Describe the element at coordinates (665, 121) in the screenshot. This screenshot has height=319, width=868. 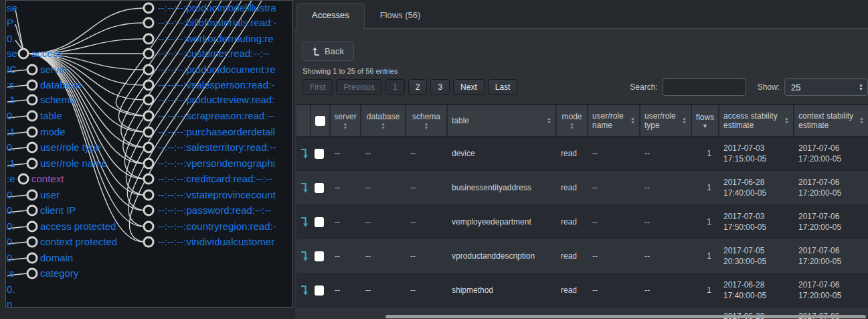
I see `column-header-user-role-type: user/role type ▲▼` at that location.